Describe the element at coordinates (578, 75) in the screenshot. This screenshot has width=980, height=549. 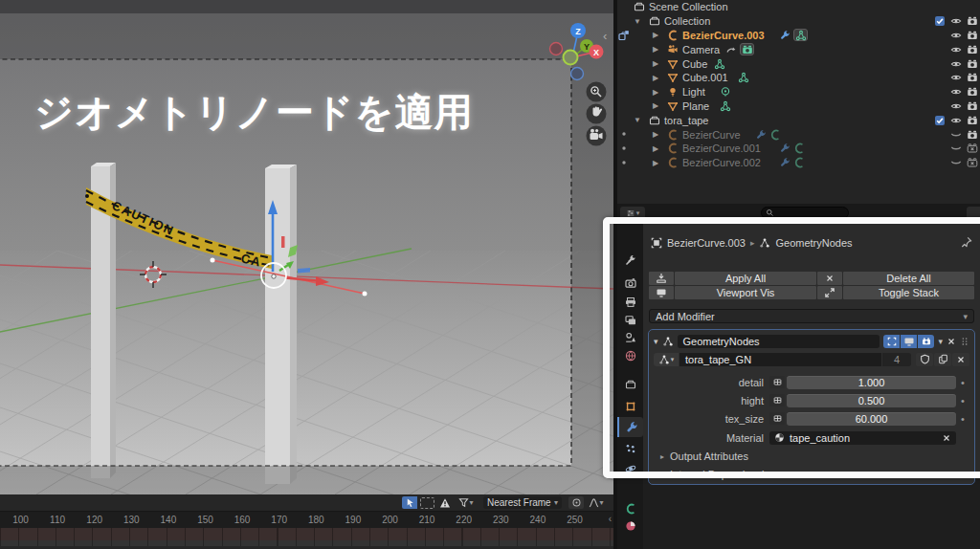
I see `nav-axis-negz` at that location.